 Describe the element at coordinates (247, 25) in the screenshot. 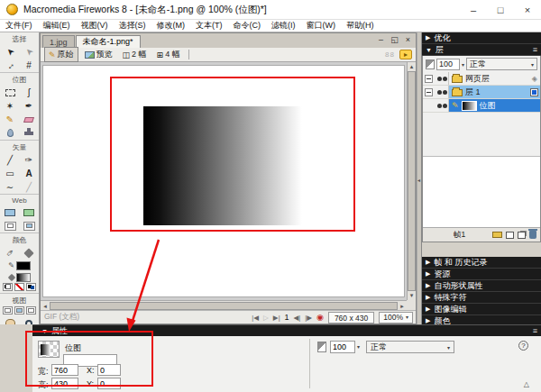

I see `menu-commands: 命令(C)` at that location.